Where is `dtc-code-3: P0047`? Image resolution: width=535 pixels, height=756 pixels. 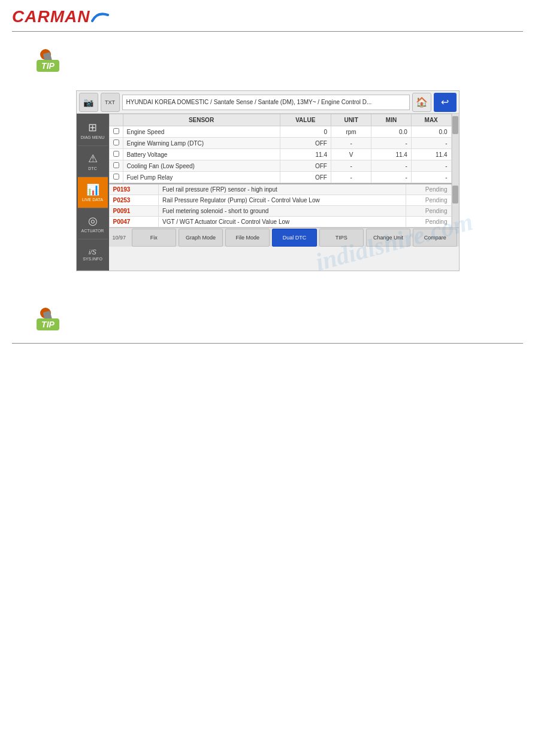 dtc-code-3: P0047 is located at coordinates (134, 222).